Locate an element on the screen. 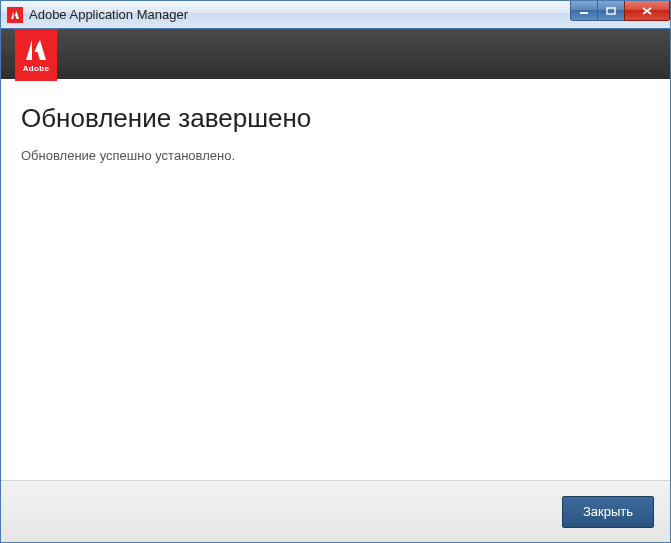 The height and width of the screenshot is (543, 671). page-heading: Обновление завершено is located at coordinates (336, 118).